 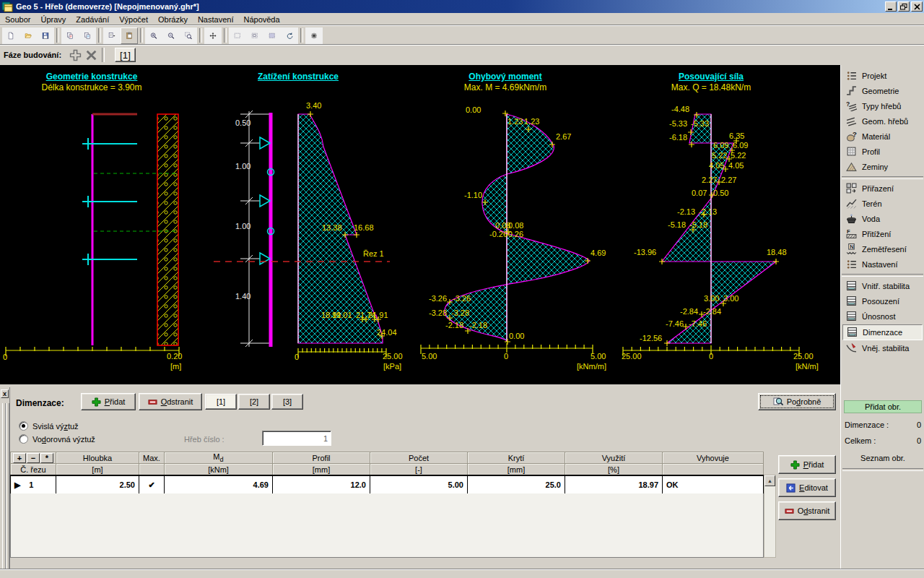 What do you see at coordinates (49, 426) in the screenshot?
I see `radio-vertical-reinforcement: Svislá výztuž` at bounding box center [49, 426].